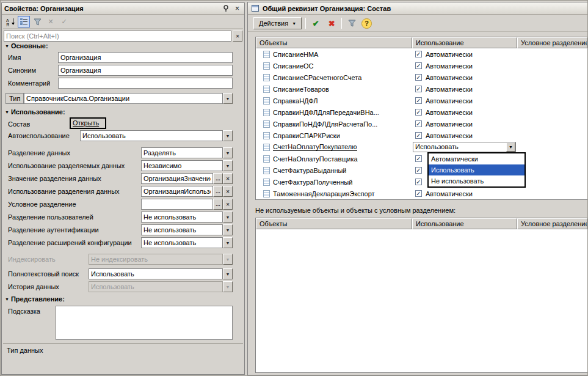 Image resolution: width=588 pixels, height=376 pixels. I want to click on categories-view-icon, so click(24, 22).